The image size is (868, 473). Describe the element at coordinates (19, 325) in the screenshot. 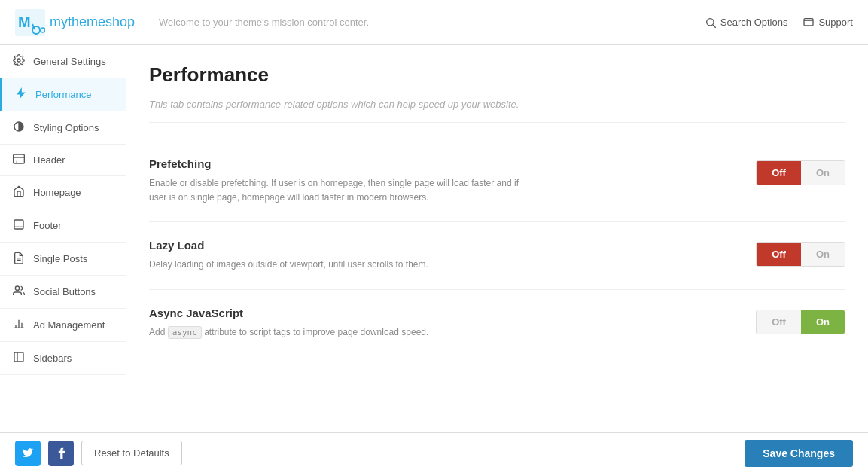

I see `bar-chart-icon` at that location.